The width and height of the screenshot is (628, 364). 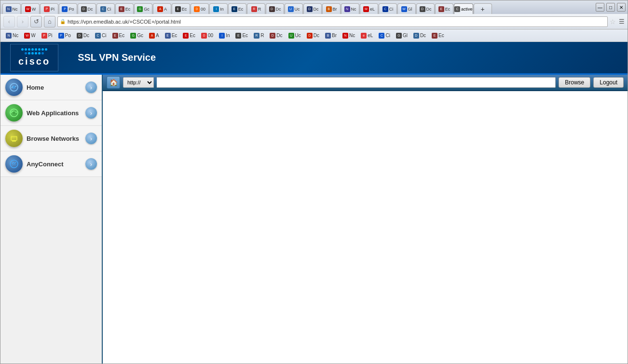 What do you see at coordinates (574, 82) in the screenshot?
I see `browse-button: Browse` at bounding box center [574, 82].